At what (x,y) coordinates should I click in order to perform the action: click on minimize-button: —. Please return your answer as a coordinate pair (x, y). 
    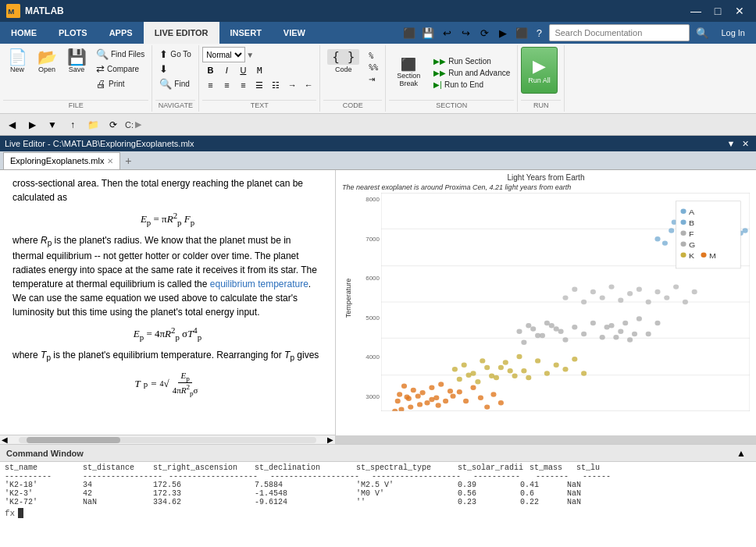
    Looking at the image, I should click on (696, 11).